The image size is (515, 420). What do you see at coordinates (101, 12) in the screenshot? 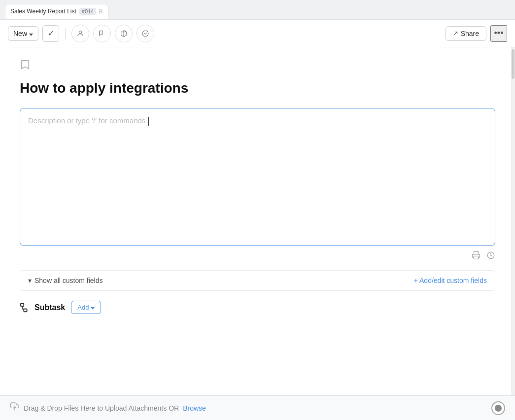
I see `pin-icon: ⎘` at bounding box center [101, 12].